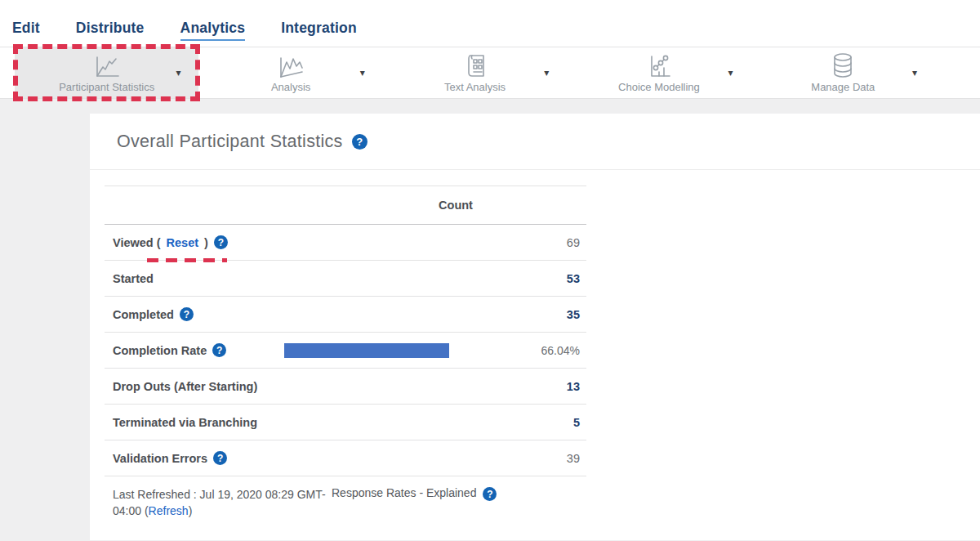 This screenshot has width=980, height=541. What do you see at coordinates (345, 205) in the screenshot?
I see `table-header-row: Count` at bounding box center [345, 205].